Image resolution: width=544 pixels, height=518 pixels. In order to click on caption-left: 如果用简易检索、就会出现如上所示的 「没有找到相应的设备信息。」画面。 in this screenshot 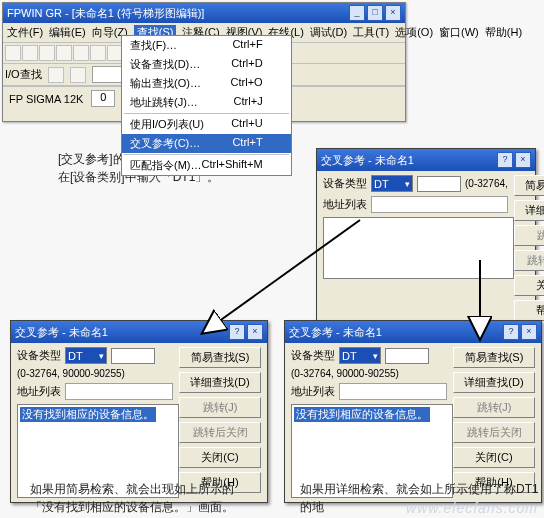, I will do `click(150, 498)`.